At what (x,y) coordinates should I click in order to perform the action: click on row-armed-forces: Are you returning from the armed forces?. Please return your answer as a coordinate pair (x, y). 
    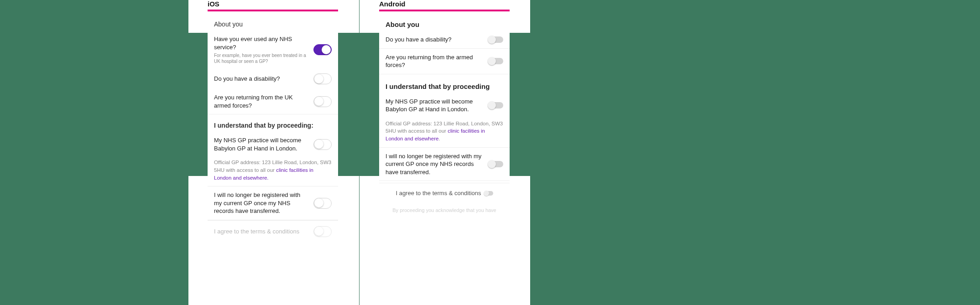
    Looking at the image, I should click on (444, 62).